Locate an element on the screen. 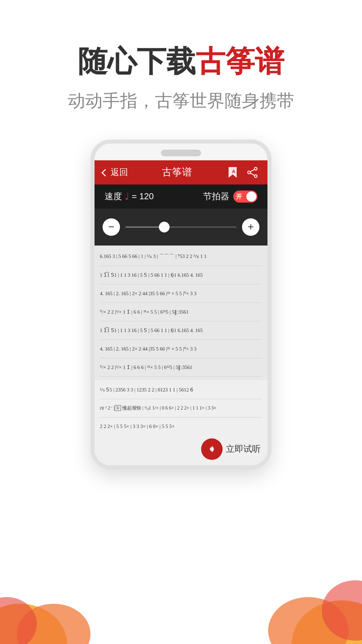  notation-row-4: ⁵/× 2 2 |³/× 1 1̄ | 6 6 | ³¹× 5 5 | 6³²5… is located at coordinates (181, 312).